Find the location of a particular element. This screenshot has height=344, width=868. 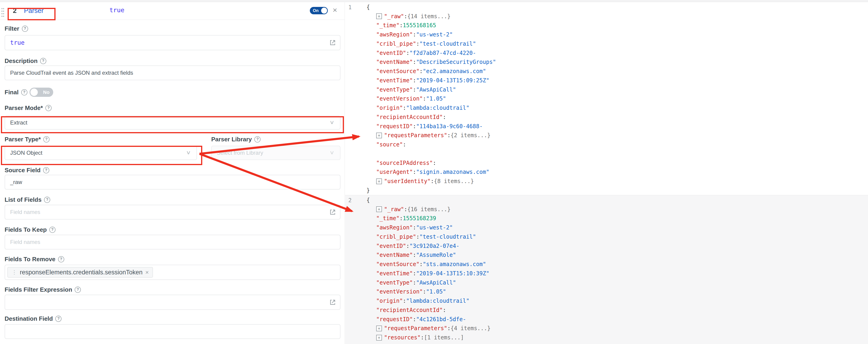

field-chip: ⋮ responseElements.credentials.sessionTo… is located at coordinates (80, 273).